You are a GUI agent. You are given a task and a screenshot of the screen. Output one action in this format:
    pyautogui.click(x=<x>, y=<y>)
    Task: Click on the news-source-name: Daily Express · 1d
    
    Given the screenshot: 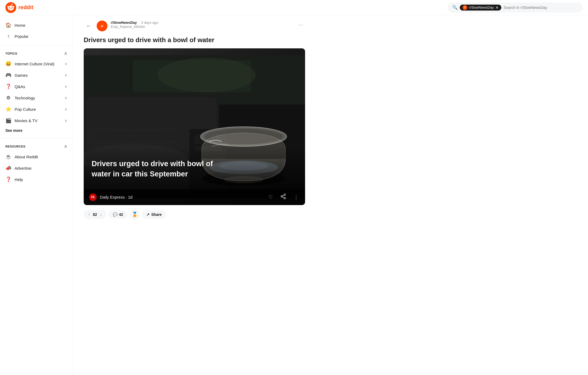 What is the action you would take?
    pyautogui.click(x=182, y=197)
    